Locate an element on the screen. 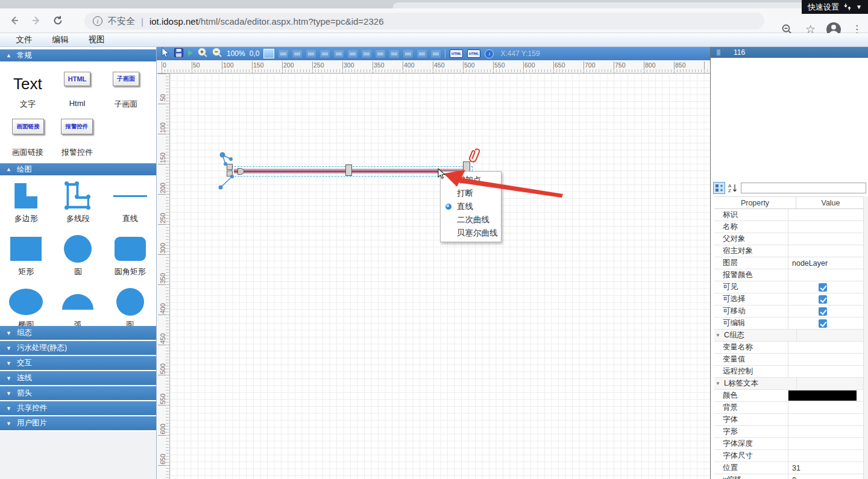 The height and width of the screenshot is (479, 868). property-filter-input is located at coordinates (804, 188).